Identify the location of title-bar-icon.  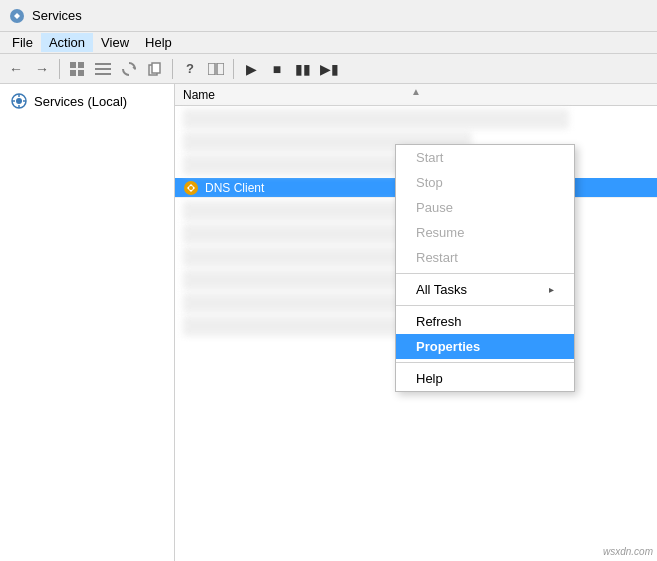
(17, 16).